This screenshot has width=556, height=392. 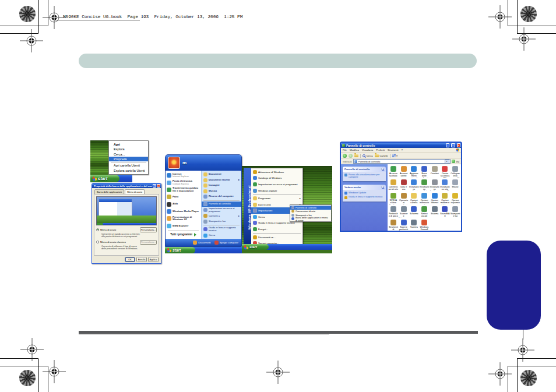 I want to click on control-panel-applet: Opzioni cartella, so click(x=414, y=199).